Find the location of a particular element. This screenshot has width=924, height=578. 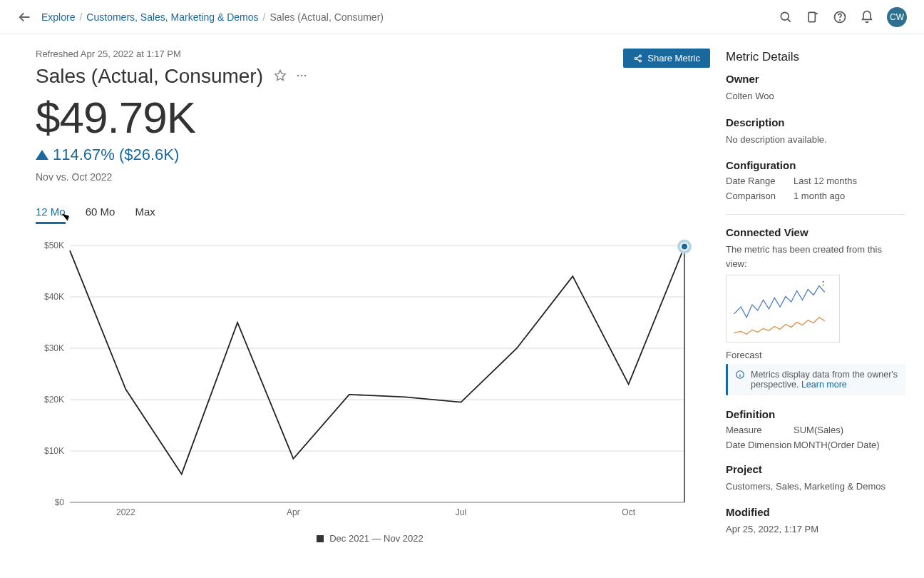

learn-more-link: Learn more is located at coordinates (824, 385).